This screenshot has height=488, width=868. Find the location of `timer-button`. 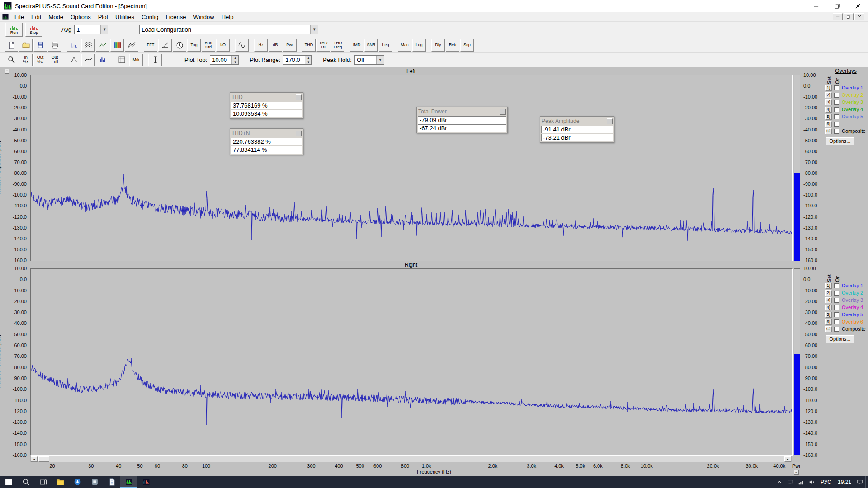

timer-button is located at coordinates (179, 45).